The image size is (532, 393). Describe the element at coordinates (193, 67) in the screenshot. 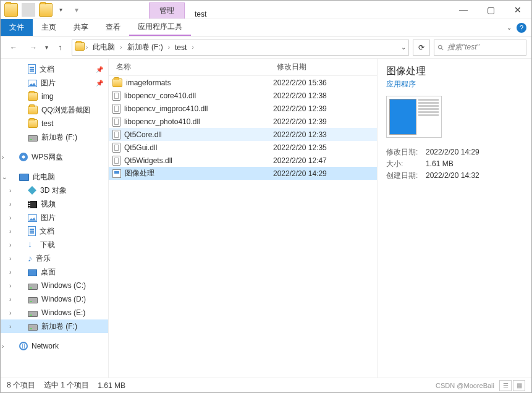

I see `col-header-name: 名称` at that location.